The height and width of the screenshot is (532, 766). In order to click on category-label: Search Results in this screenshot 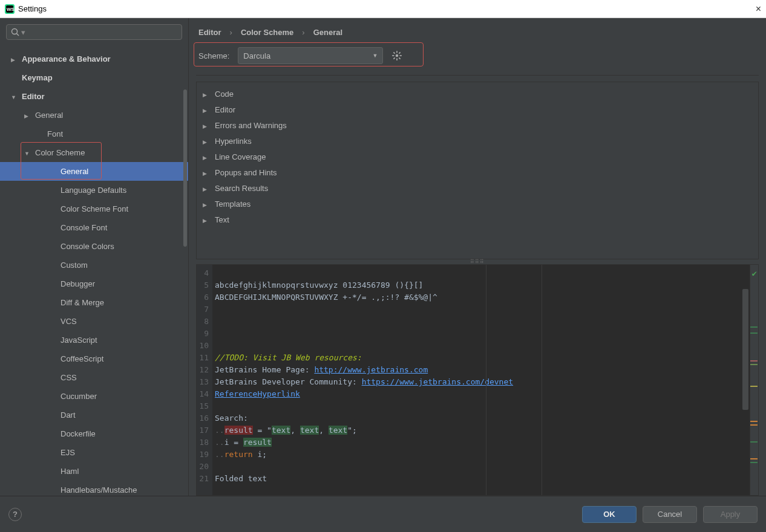, I will do `click(241, 189)`.